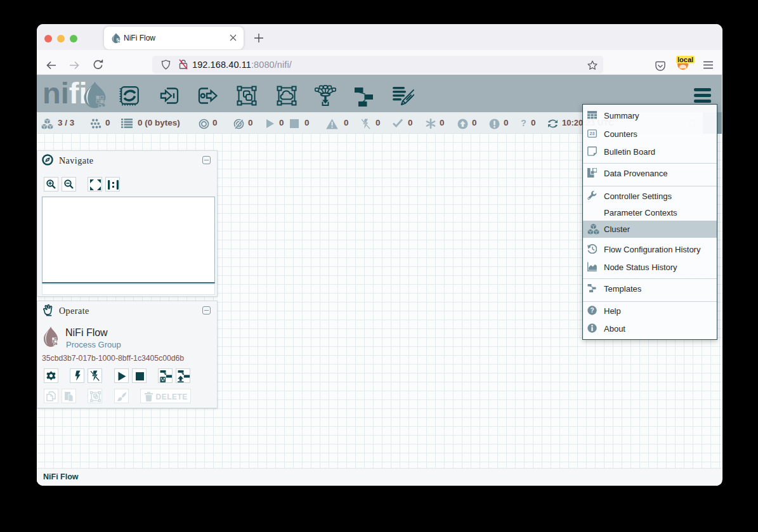 The width and height of the screenshot is (758, 532). What do you see at coordinates (592, 133) in the screenshot?
I see `svg-text: 23` at bounding box center [592, 133].